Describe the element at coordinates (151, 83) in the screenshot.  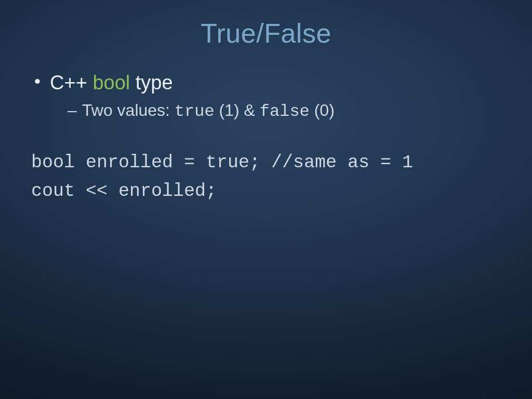
I see `text-post: type` at that location.